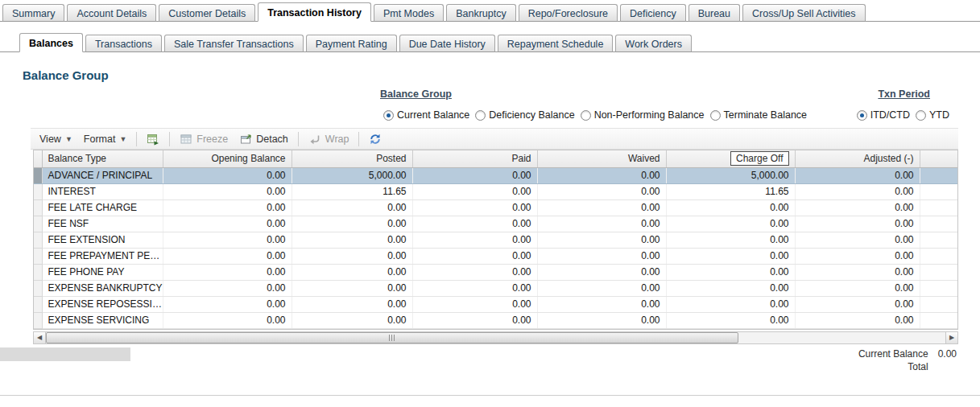 The height and width of the screenshot is (407, 980). Describe the element at coordinates (952, 338) in the screenshot. I see `scroll-right-arrow: ▶` at that location.